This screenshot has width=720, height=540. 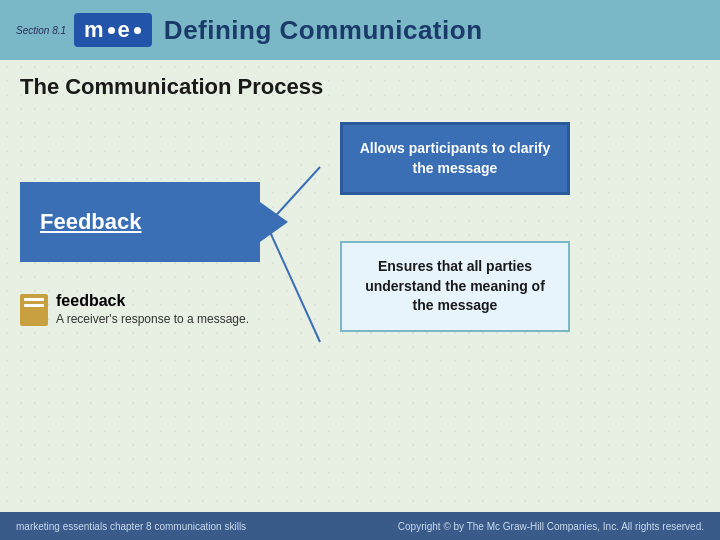 I want to click on logo: me, so click(x=113, y=30).